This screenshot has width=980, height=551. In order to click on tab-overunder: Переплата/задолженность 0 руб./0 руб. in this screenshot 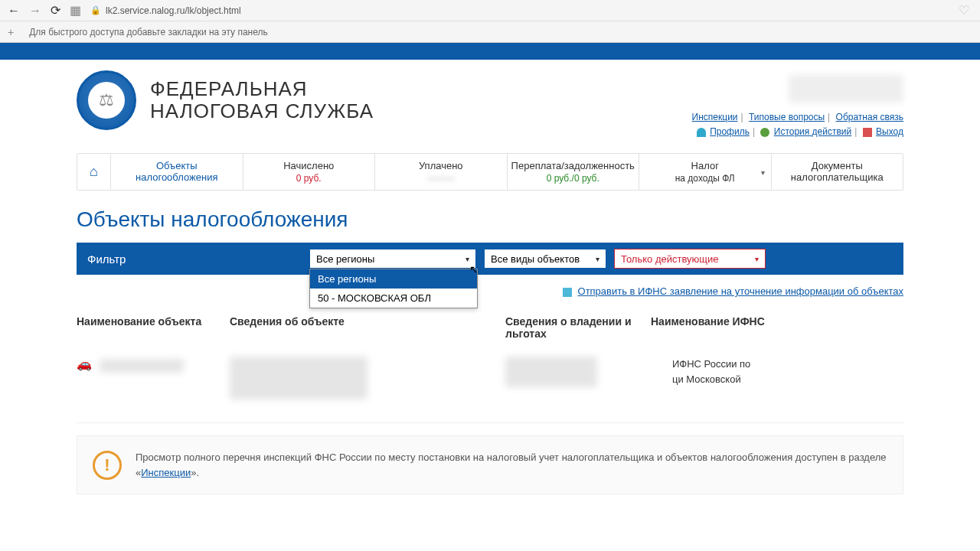, I will do `click(574, 171)`.